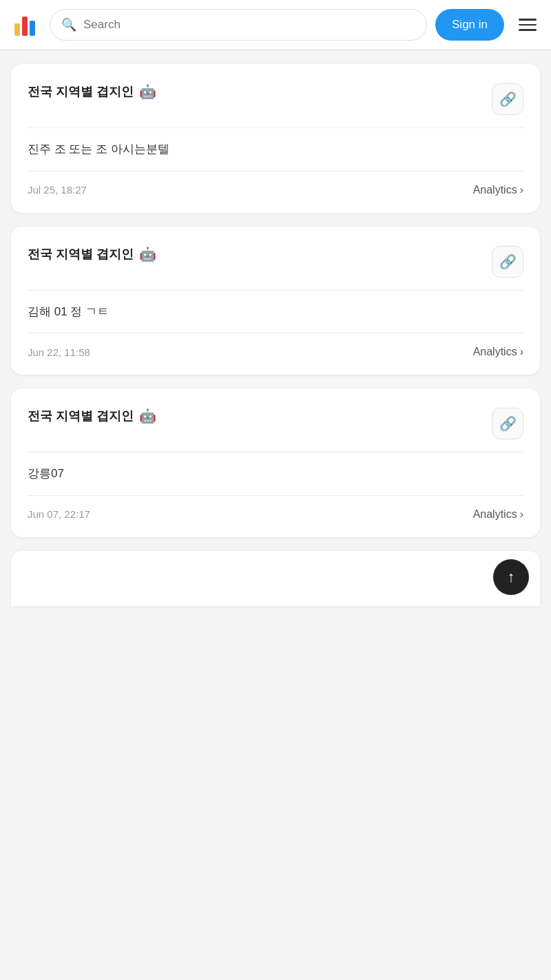 The height and width of the screenshot is (980, 551). I want to click on card-3-divider, so click(276, 452).